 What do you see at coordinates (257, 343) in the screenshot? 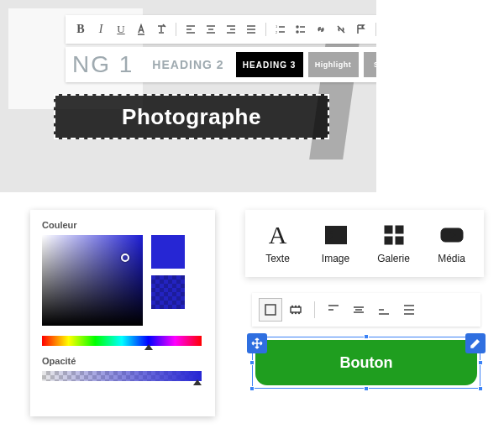
I see `move-icon` at bounding box center [257, 343].